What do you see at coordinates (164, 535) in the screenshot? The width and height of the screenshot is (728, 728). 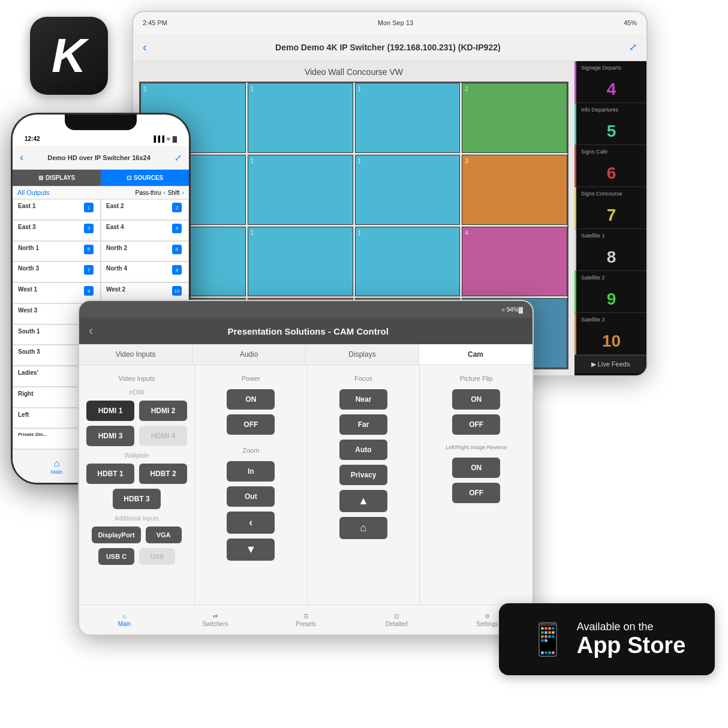 I see `vga-button: VGA` at bounding box center [164, 535].